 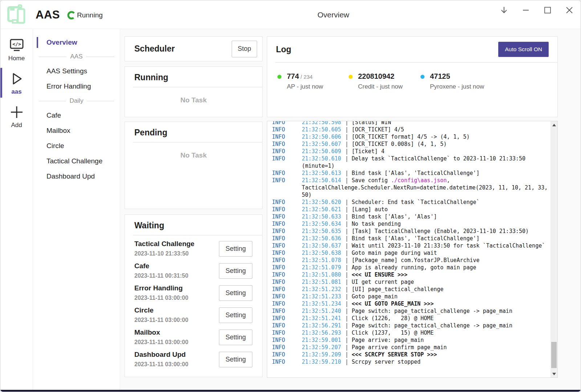 I want to click on running-title: Running, so click(x=194, y=78).